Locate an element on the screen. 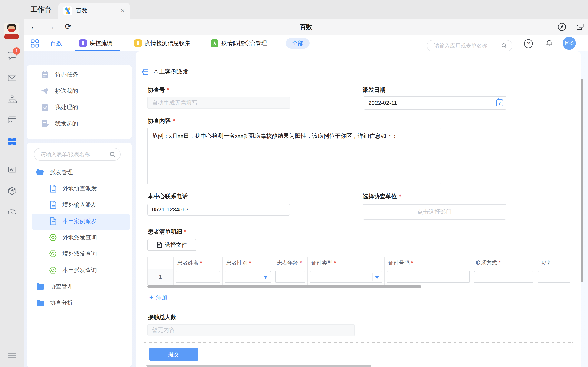 This screenshot has height=367, width=588. tree-folder-xiecha-mgmt: 协查管理 is located at coordinates (54, 286).